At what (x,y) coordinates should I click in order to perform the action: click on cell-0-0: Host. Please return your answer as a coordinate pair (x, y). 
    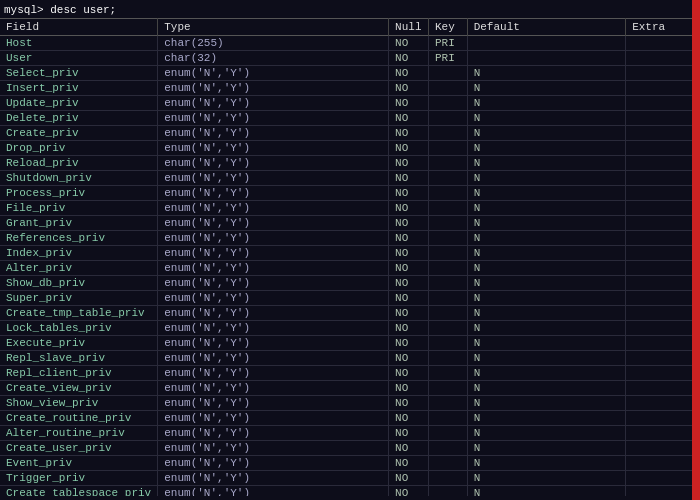
    Looking at the image, I should click on (79, 44).